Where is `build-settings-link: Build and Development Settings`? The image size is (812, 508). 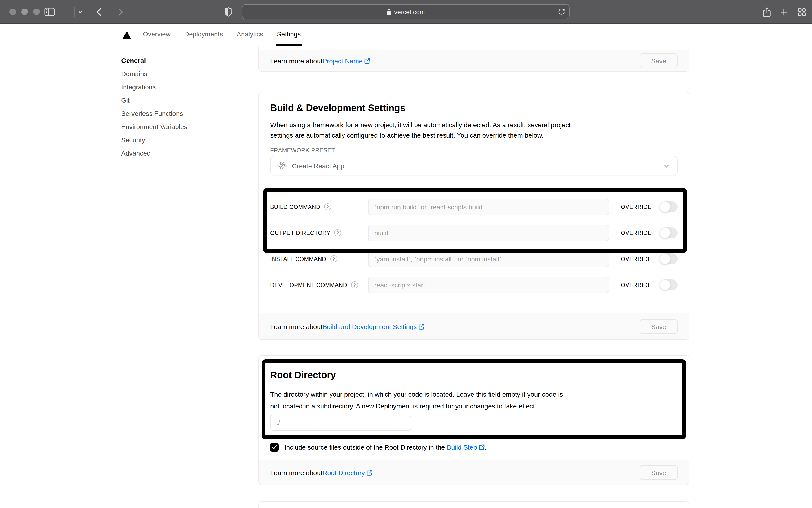
build-settings-link: Build and Development Settings is located at coordinates (373, 327).